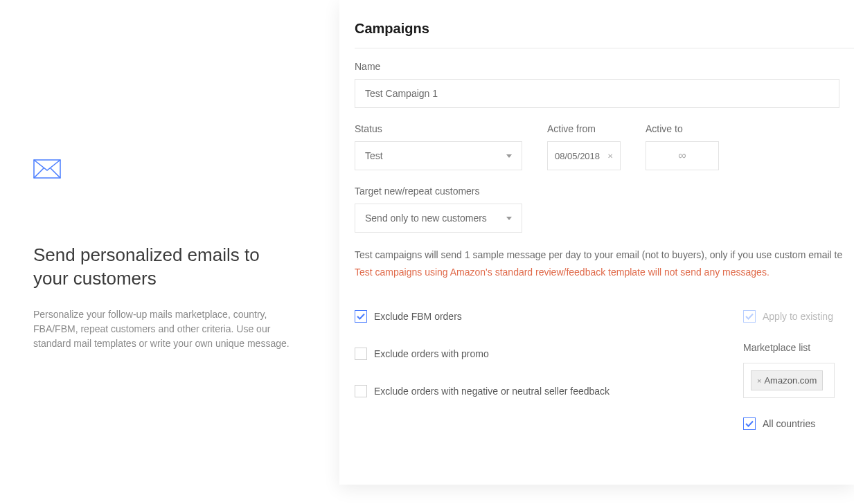  Describe the element at coordinates (799, 316) in the screenshot. I see `apply-existing-checkbox: Apply to existing` at that location.